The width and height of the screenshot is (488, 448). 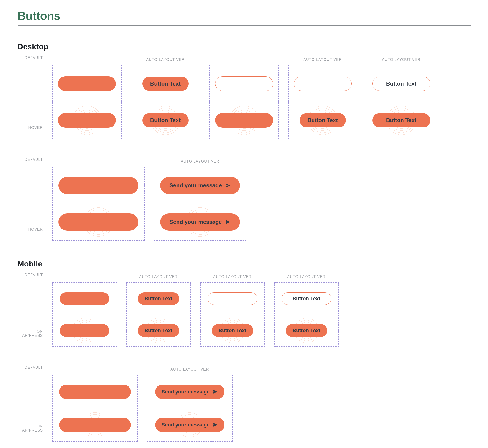 I want to click on button-m-send-default: Send your message, so click(x=190, y=392).